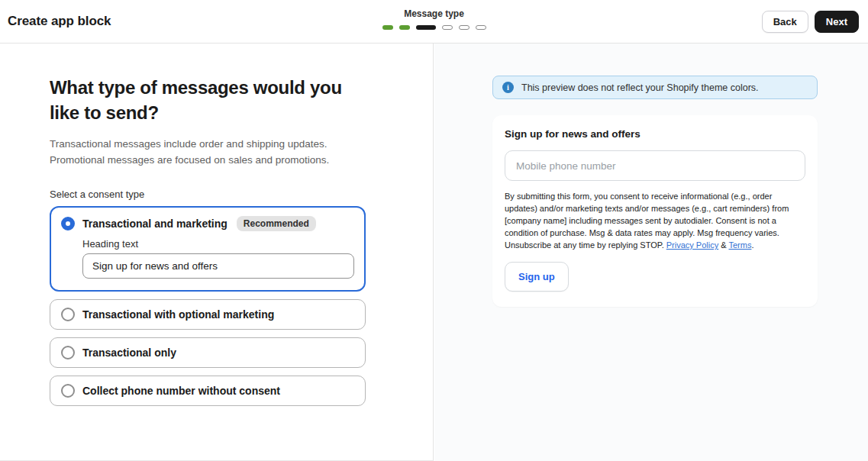  What do you see at coordinates (537, 276) in the screenshot?
I see `sign-up-button: Sign up` at bounding box center [537, 276].